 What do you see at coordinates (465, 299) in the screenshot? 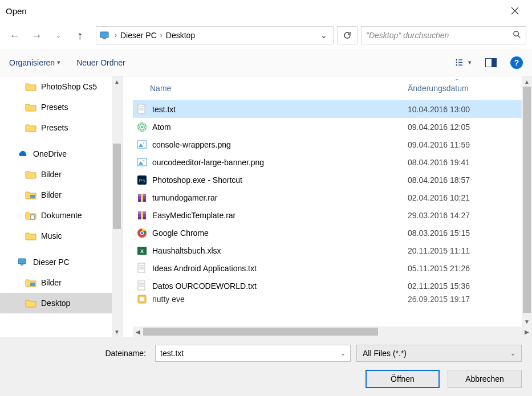
I see `file-date: 26.09.2015 19:17` at bounding box center [465, 299].